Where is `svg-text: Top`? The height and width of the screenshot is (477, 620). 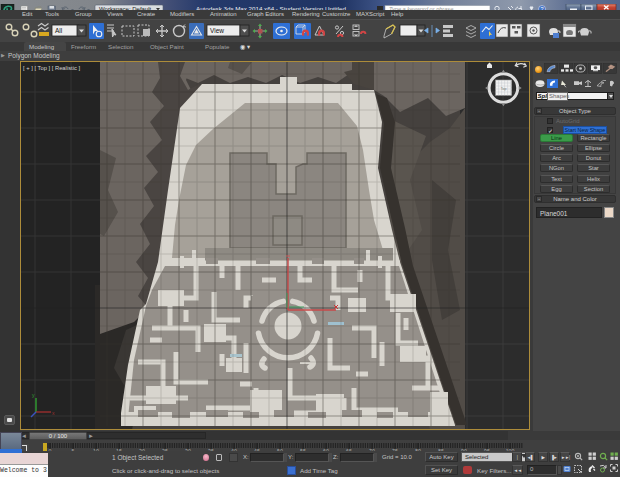 svg-text: Top is located at coordinates (504, 89).